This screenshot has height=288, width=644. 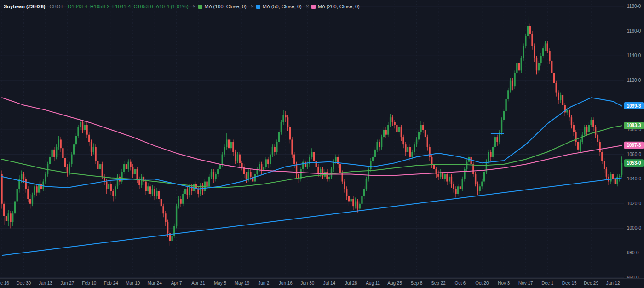 What do you see at coordinates (24, 283) in the screenshot?
I see `svg-text: Dec 30` at bounding box center [24, 283].